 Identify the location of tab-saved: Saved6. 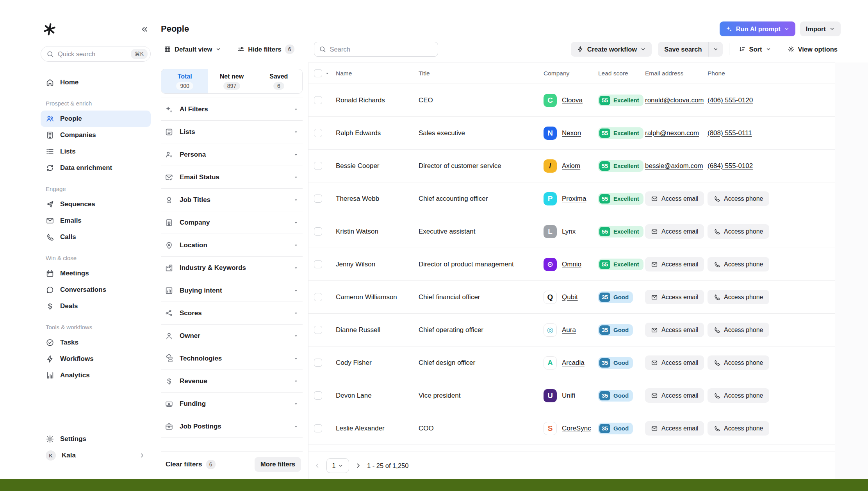
(279, 81).